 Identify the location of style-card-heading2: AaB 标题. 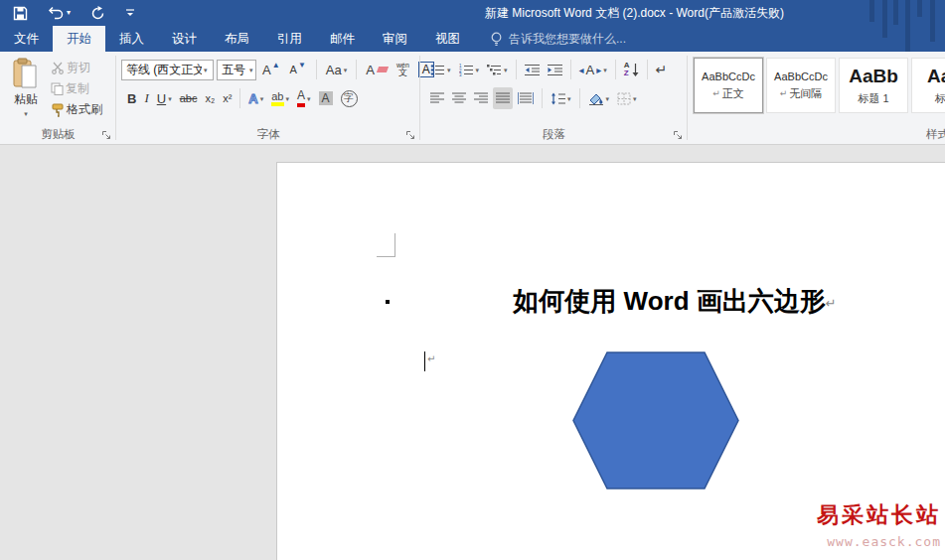
(928, 85).